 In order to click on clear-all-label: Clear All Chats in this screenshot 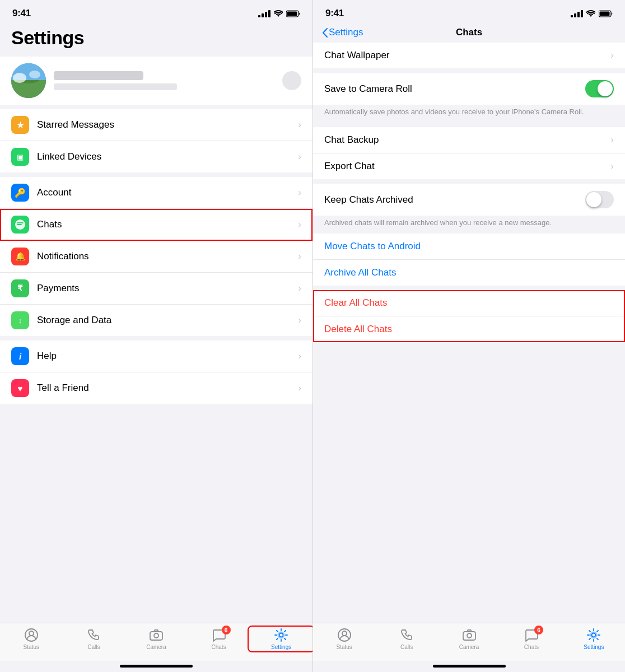, I will do `click(469, 303)`.